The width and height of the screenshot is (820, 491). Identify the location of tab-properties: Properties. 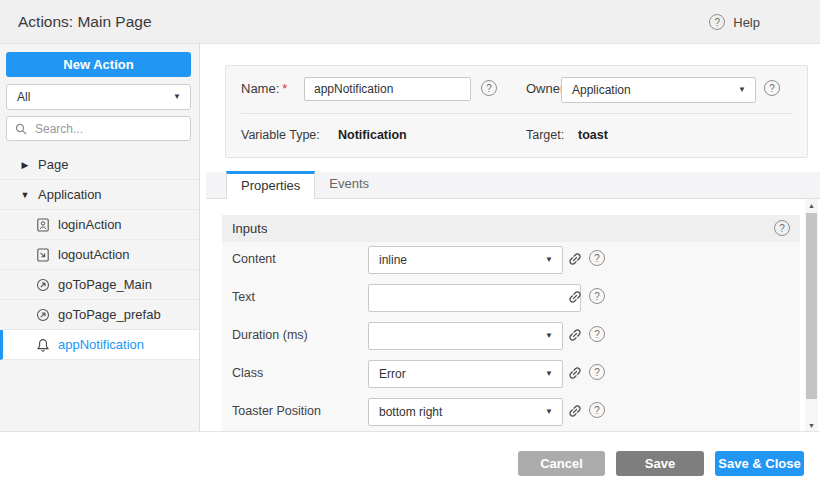
(270, 185).